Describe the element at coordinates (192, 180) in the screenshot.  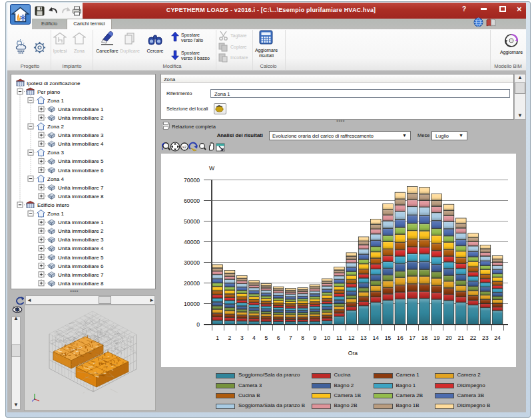
I see `svg-text: 70000` at that location.